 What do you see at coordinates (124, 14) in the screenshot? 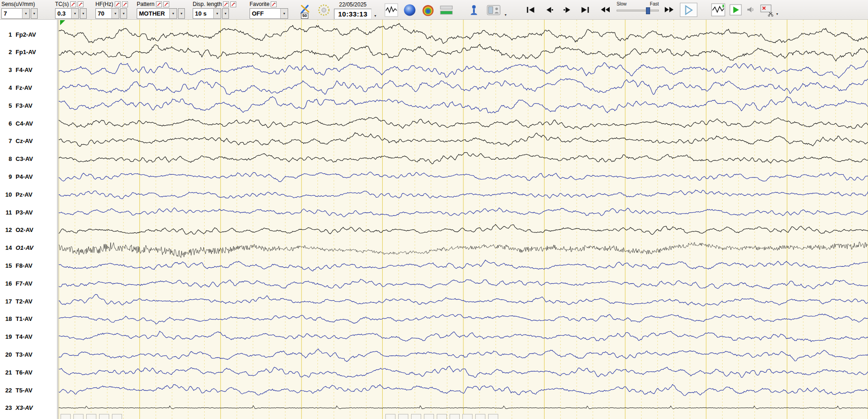
I see `hf-step-dropdown` at bounding box center [124, 14].